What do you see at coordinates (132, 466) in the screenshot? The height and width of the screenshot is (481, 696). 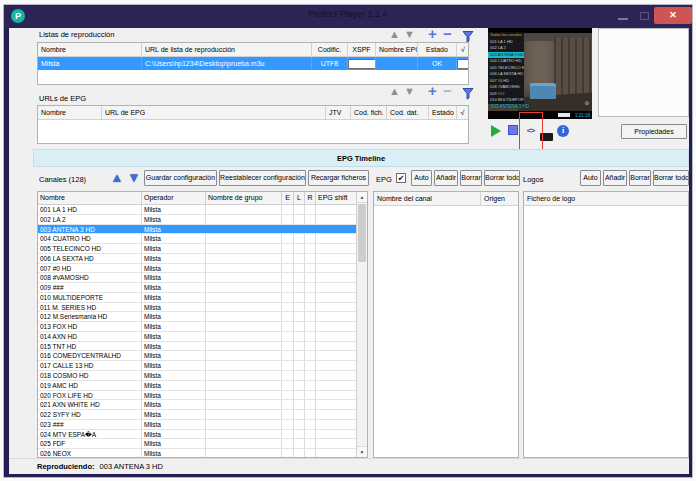 I see `status-value: 003 ANTENA 3 HD` at bounding box center [132, 466].